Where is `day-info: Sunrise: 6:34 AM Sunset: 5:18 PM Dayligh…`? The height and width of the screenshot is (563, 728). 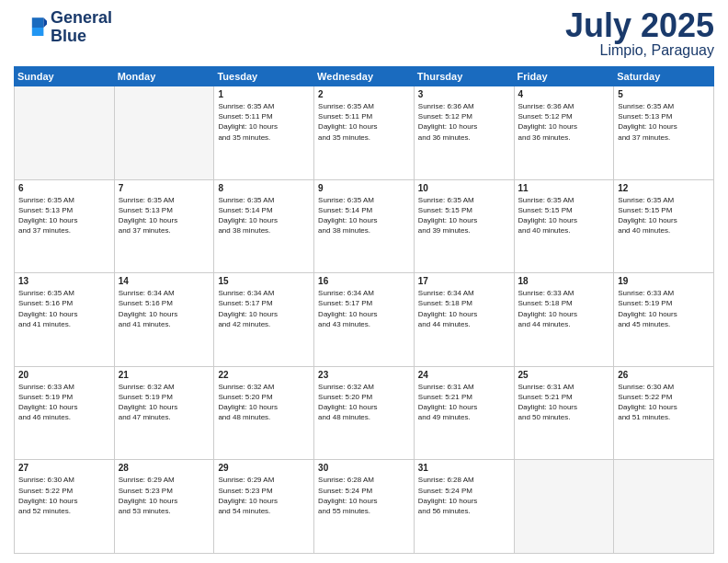 day-info: Sunrise: 6:34 AM Sunset: 5:18 PM Dayligh… is located at coordinates (464, 309).